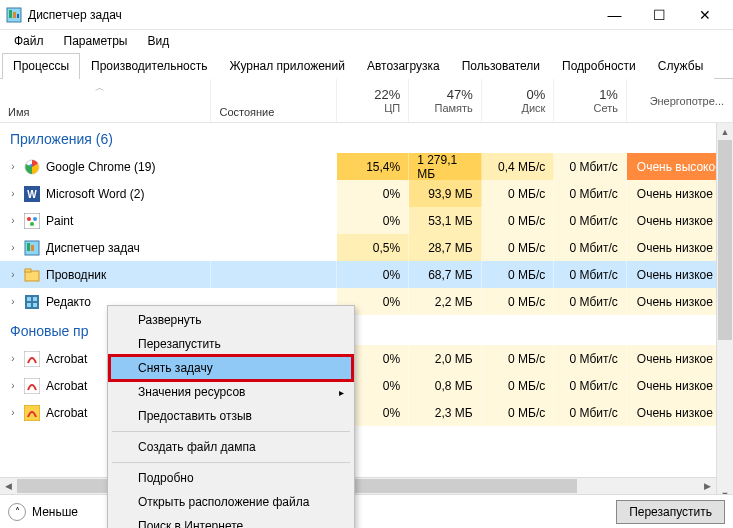  What do you see at coordinates (29, 41) in the screenshot?
I see `menu-file: Файл` at bounding box center [29, 41].